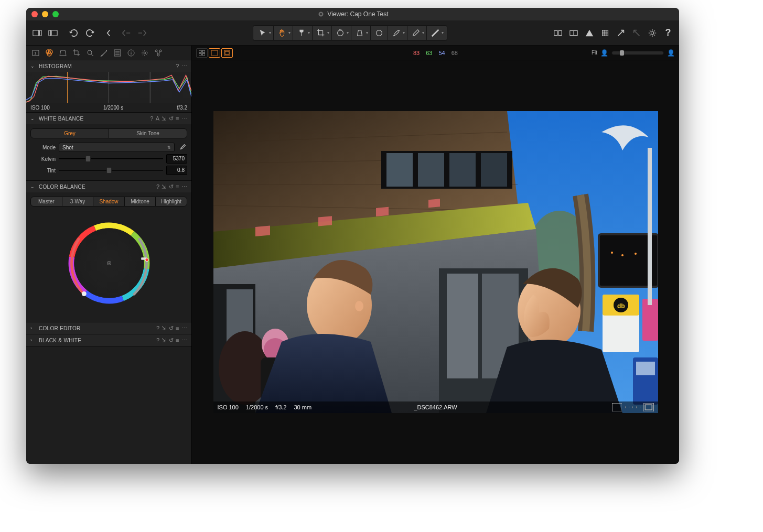 The image size is (763, 532). What do you see at coordinates (109, 187) in the screenshot?
I see `color-balance-header: ⌄ COLOR BALANCE ? ⇲ ↺ ≡ ⋯` at bounding box center [109, 187].